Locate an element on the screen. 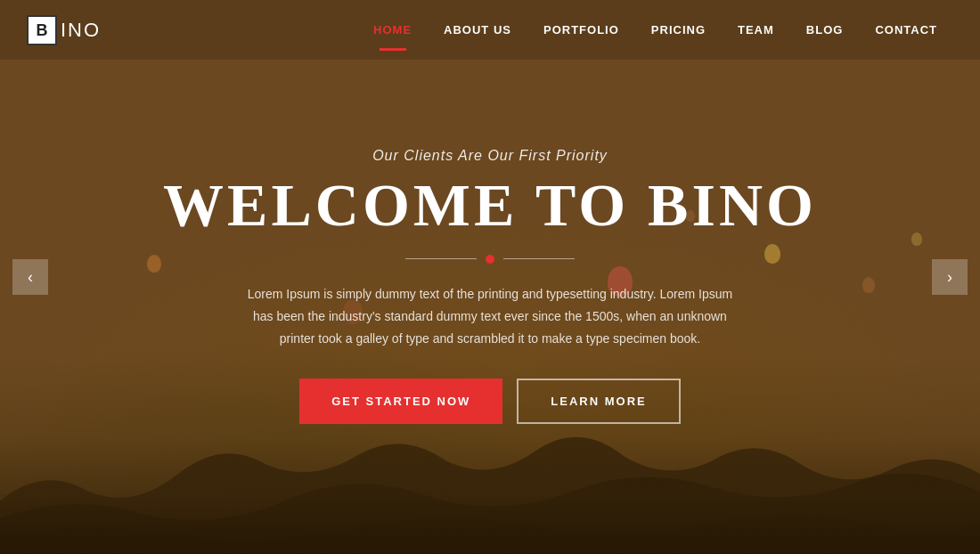 This screenshot has height=554, width=980. nav-item-home: HOME is located at coordinates (392, 30).